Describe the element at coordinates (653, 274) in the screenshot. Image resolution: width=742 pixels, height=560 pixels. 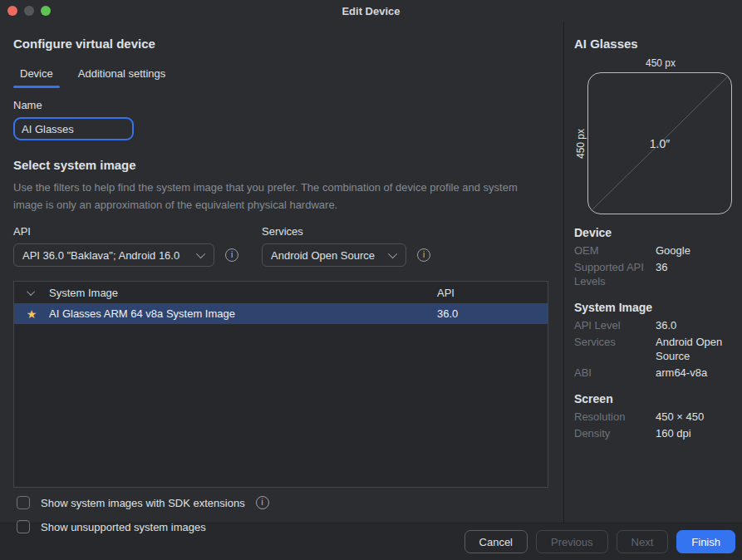
I see `detail-row-supported-api: Supported API Levels 36` at that location.